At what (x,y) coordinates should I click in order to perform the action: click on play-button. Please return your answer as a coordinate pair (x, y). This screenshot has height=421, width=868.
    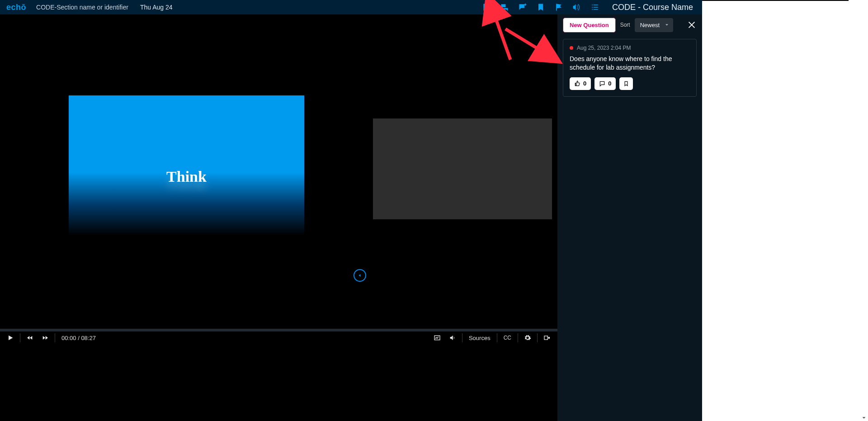
    Looking at the image, I should click on (10, 338).